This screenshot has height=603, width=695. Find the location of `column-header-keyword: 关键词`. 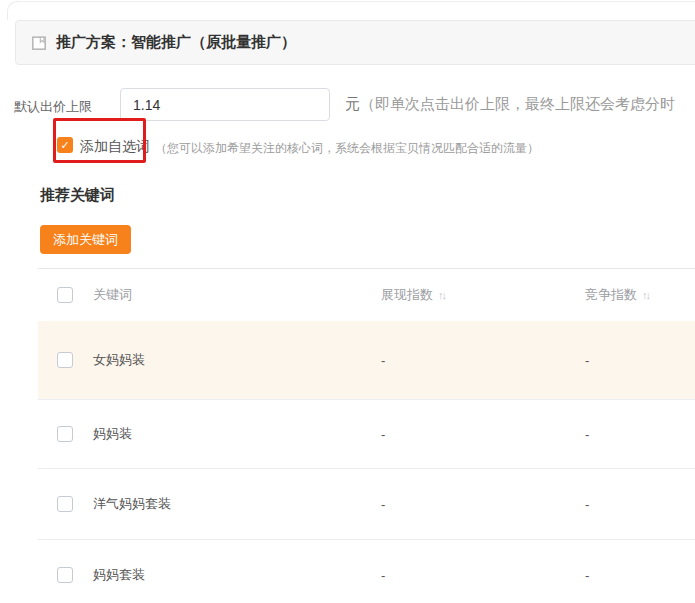

column-header-keyword: 关键词 is located at coordinates (112, 295).